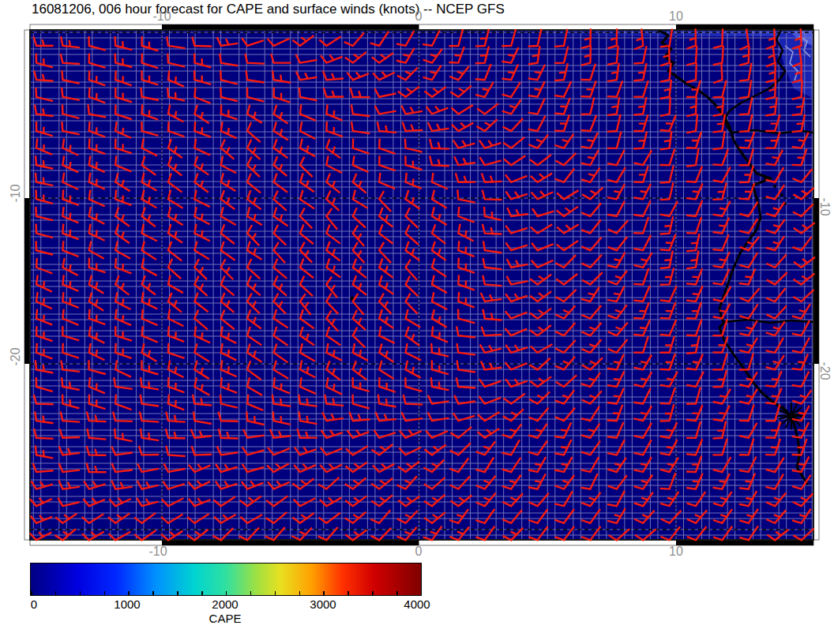 Image resolution: width=834 pixels, height=644 pixels. Describe the element at coordinates (34, 605) in the screenshot. I see `colorbar-tick-label: 0` at that location.